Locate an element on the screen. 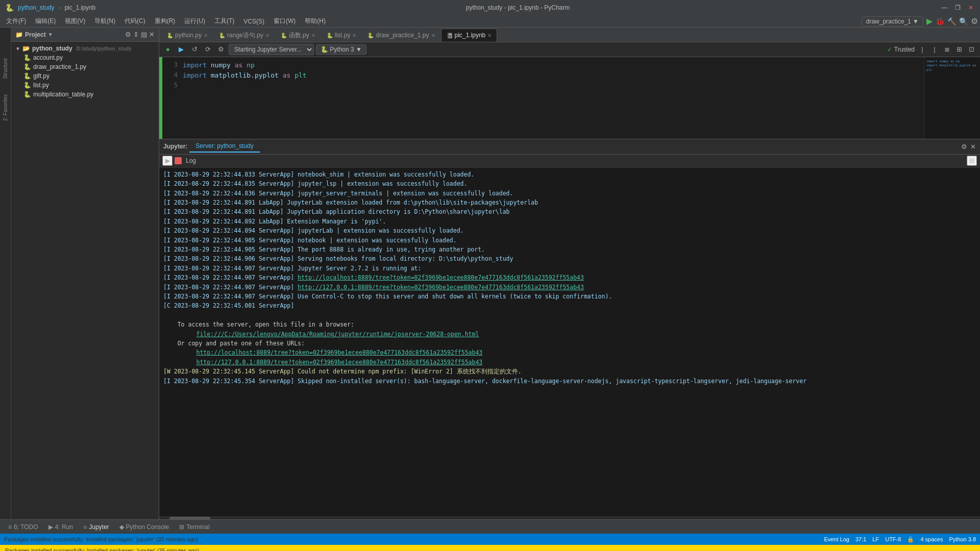  tab-draw: 🐍 draw_practice_1.py ✕ is located at coordinates (401, 35).